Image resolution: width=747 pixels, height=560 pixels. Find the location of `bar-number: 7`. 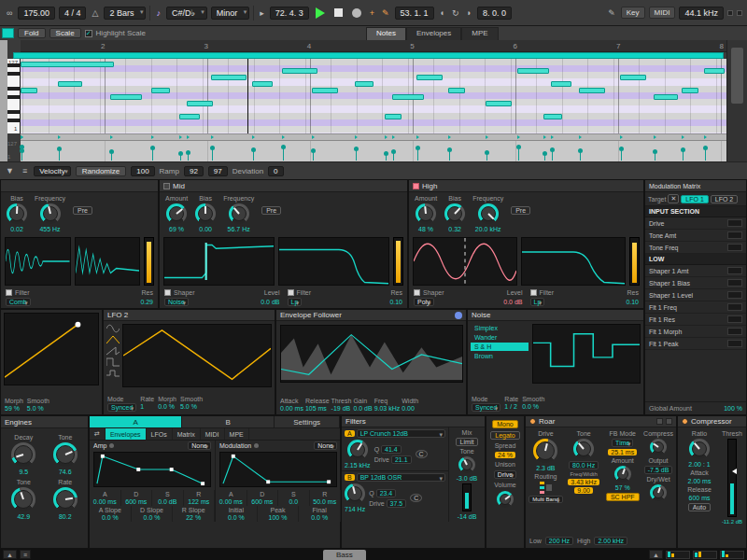

bar-number: 7 is located at coordinates (618, 47).